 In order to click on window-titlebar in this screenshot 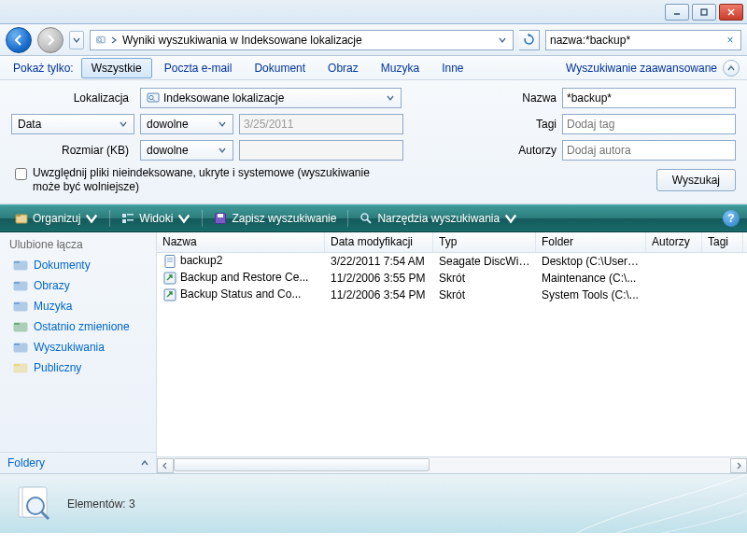, I will do `click(374, 12)`.